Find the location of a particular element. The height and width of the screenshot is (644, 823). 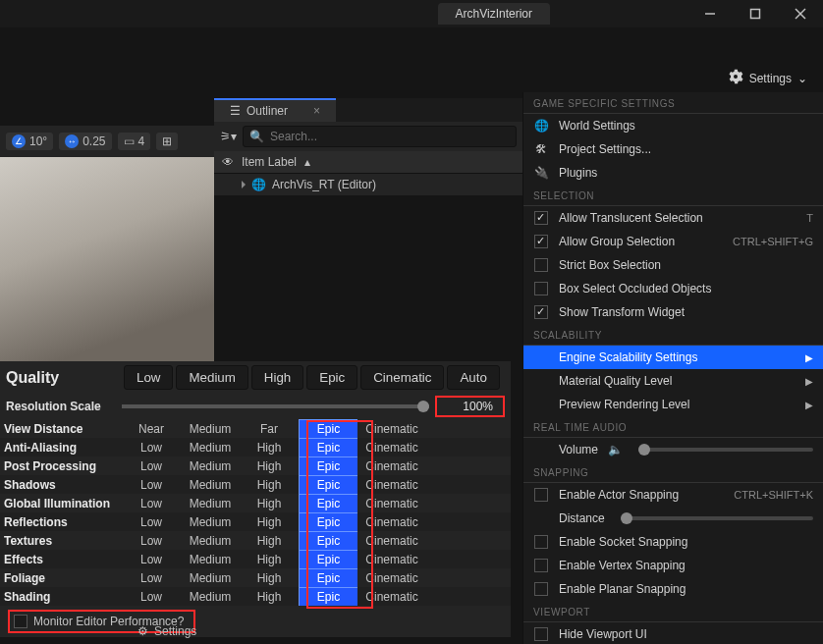

outliner-item: 🌐 ArchVis_RT (Editor) is located at coordinates (368, 185).